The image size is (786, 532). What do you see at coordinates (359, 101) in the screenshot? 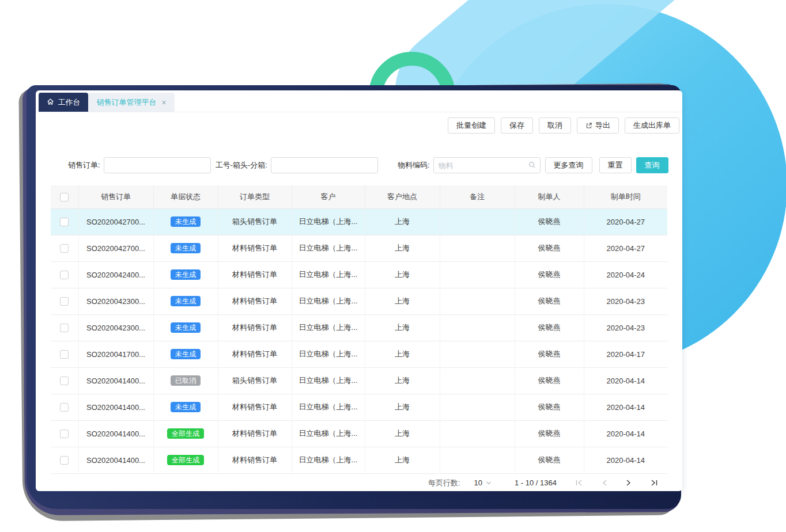
I see `tab-bar: 工作台 销售订单管理平台 ×` at bounding box center [359, 101].